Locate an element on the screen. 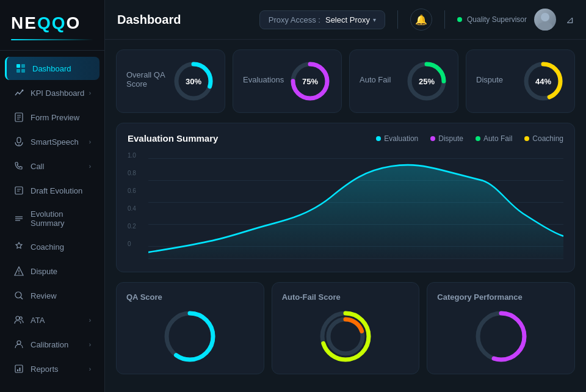  metric-card-auto-fail: Auto Fail 25% is located at coordinates (404, 81).